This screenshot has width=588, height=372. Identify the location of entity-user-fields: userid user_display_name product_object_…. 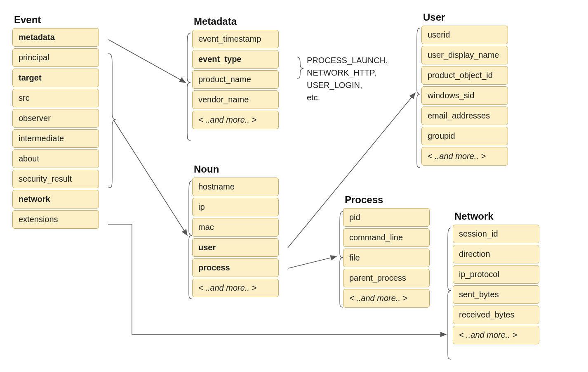
(465, 96).